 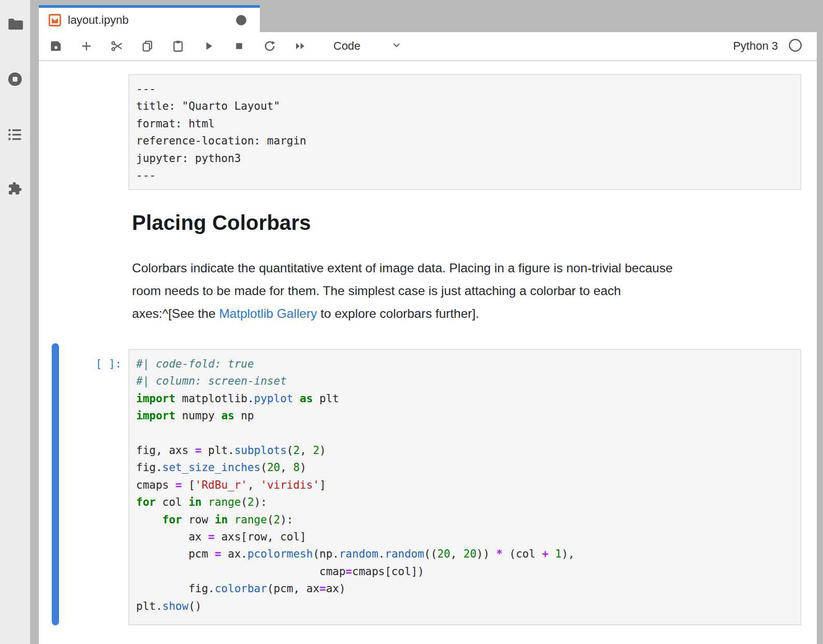 I want to click on chevron-down-icon, so click(x=381, y=46).